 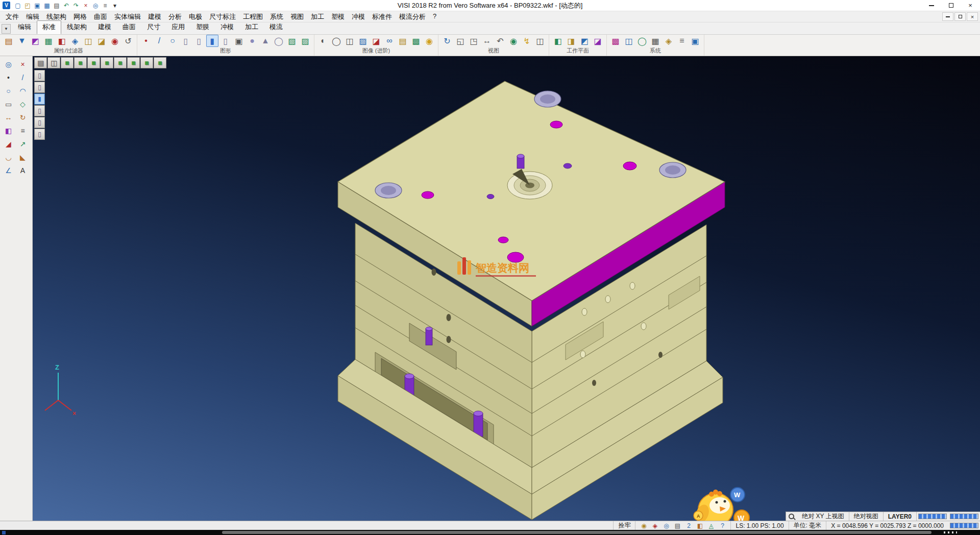 What do you see at coordinates (252, 41) in the screenshot?
I see `solid-sphere-icon: ●` at bounding box center [252, 41].